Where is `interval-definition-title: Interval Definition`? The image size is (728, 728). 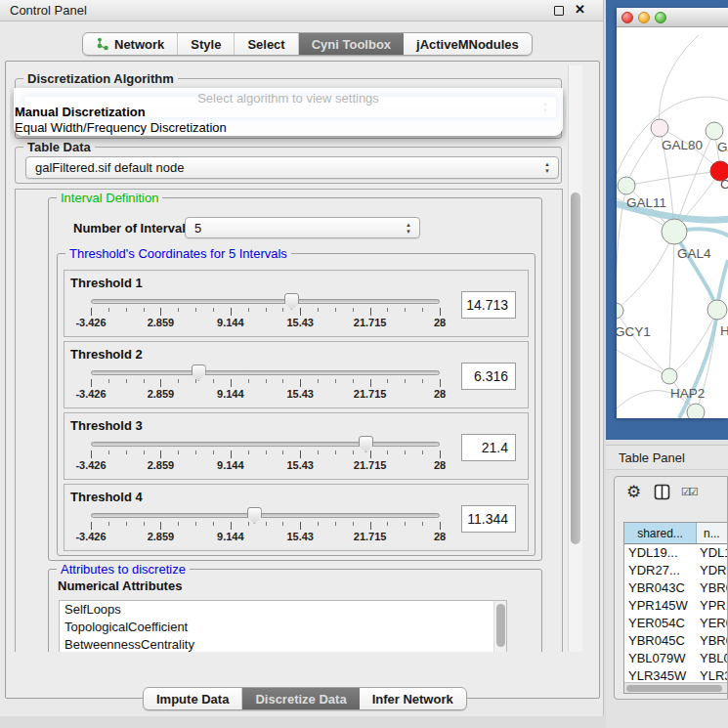 interval-definition-title: Interval Definition is located at coordinates (109, 197).